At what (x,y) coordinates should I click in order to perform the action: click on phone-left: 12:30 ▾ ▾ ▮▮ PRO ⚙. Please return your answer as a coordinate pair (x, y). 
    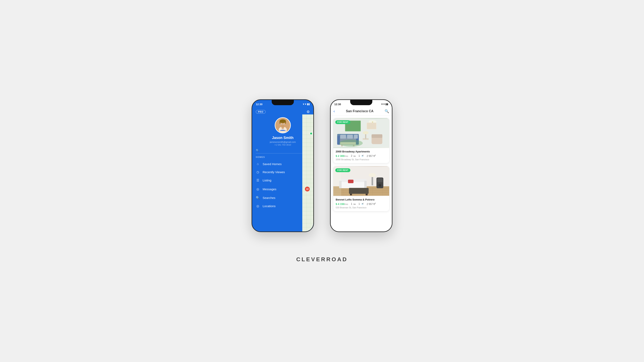
    Looking at the image, I should click on (283, 166).